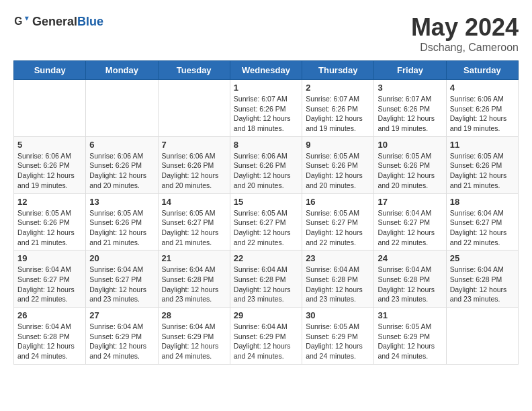  Describe the element at coordinates (410, 165) in the screenshot. I see `calendar-cell: 10Sunrise: 6:05 AM Sunset: 6:26 PM Dayli…` at that location.